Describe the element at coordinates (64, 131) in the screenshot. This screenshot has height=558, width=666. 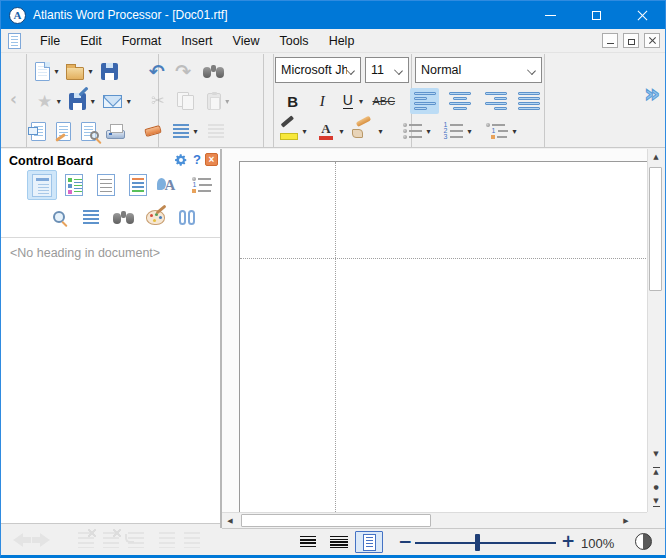
I see `document-tools-button` at that location.